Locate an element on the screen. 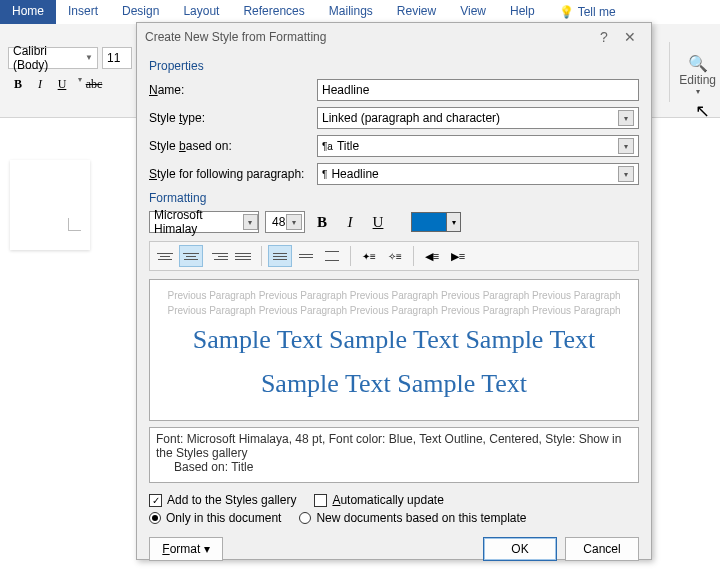  cancel-button: Cancel is located at coordinates (602, 549).